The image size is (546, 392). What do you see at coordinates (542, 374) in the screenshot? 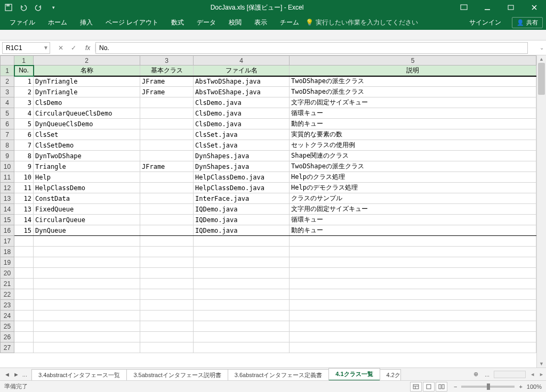
I see `scroll-right-icon: ►` at bounding box center [542, 374].